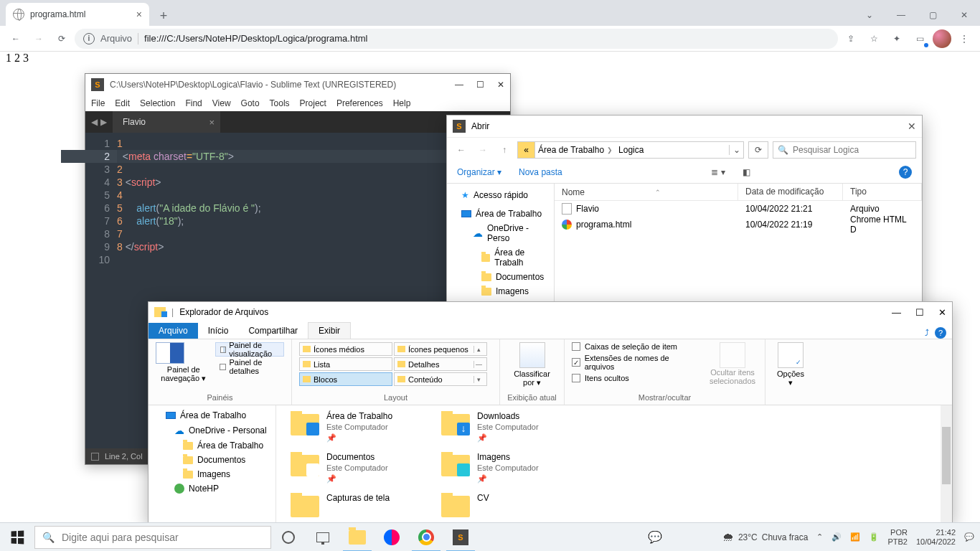  I want to click on col-type: Tipo, so click(882, 192).